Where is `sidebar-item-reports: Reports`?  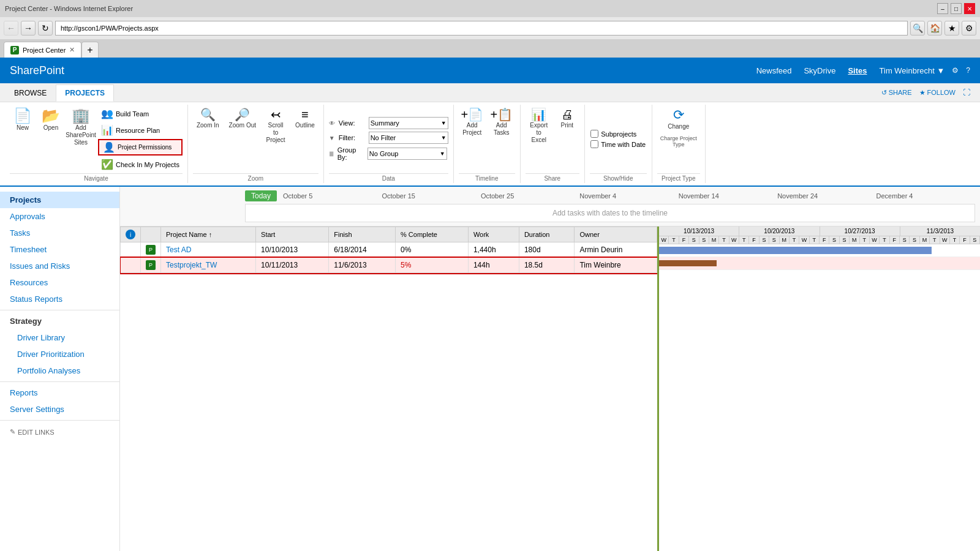 sidebar-item-reports: Reports is located at coordinates (60, 393).